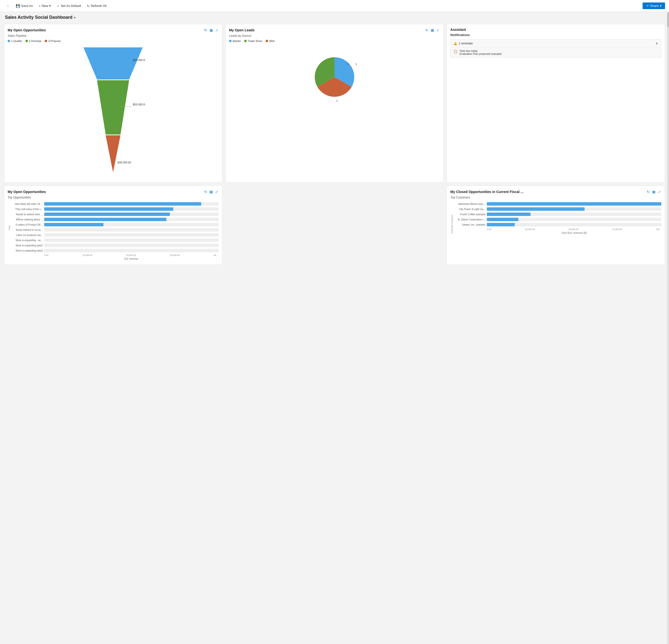 Image resolution: width=669 pixels, height=644 pixels. What do you see at coordinates (115, 251) in the screenshot?
I see `bar-row-10: Store is expanding opty3` at bounding box center [115, 251].